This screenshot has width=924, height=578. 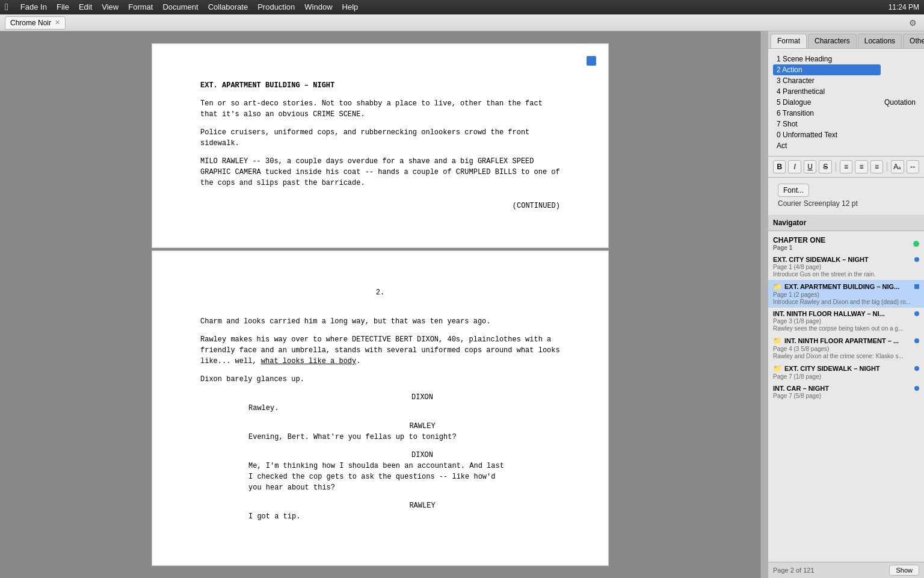 I want to click on tab-locations: Locations, so click(x=879, y=41).